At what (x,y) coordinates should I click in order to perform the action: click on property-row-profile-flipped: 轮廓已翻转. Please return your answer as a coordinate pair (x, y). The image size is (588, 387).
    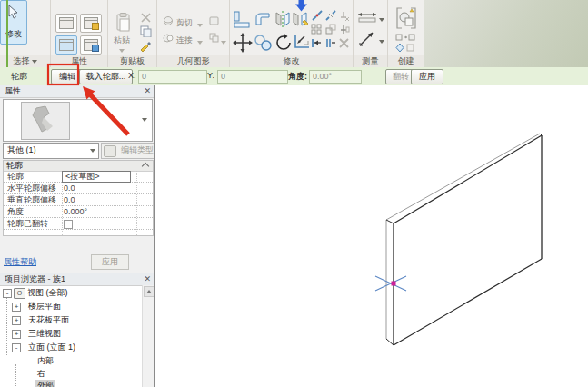
    Looking at the image, I should click on (78, 223).